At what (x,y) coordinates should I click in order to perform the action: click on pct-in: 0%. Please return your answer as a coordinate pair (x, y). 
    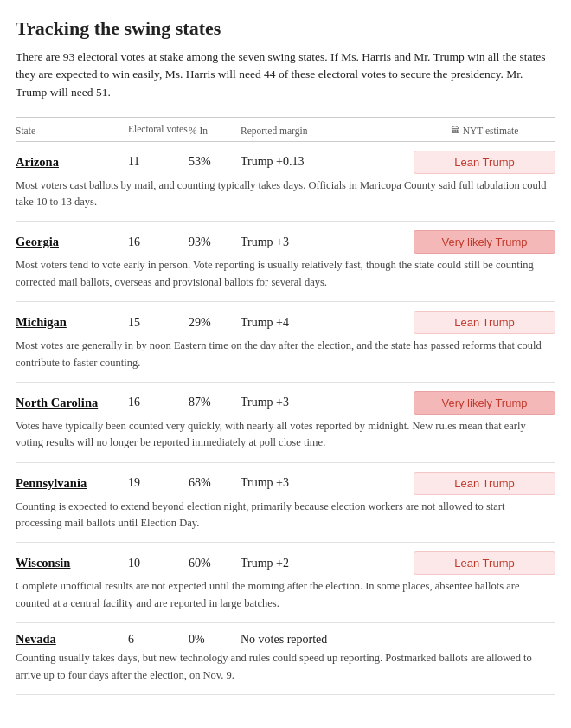
    Looking at the image, I should click on (215, 640).